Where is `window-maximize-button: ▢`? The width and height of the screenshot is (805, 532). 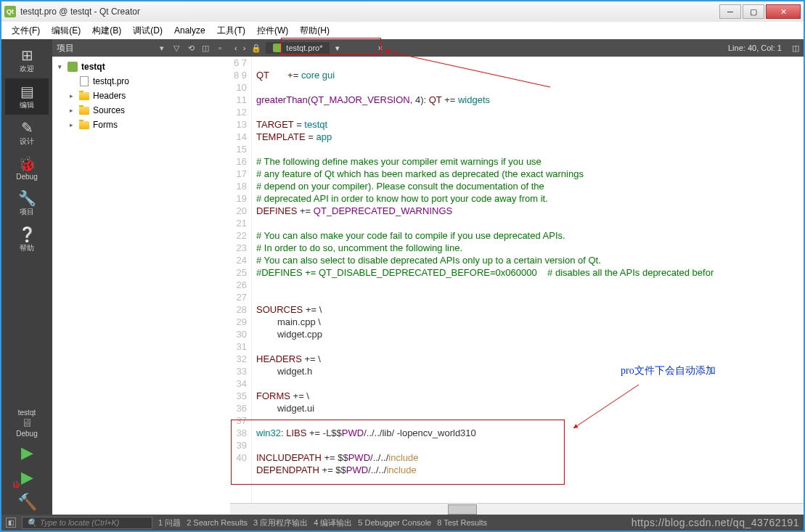 window-maximize-button: ▢ is located at coordinates (753, 12).